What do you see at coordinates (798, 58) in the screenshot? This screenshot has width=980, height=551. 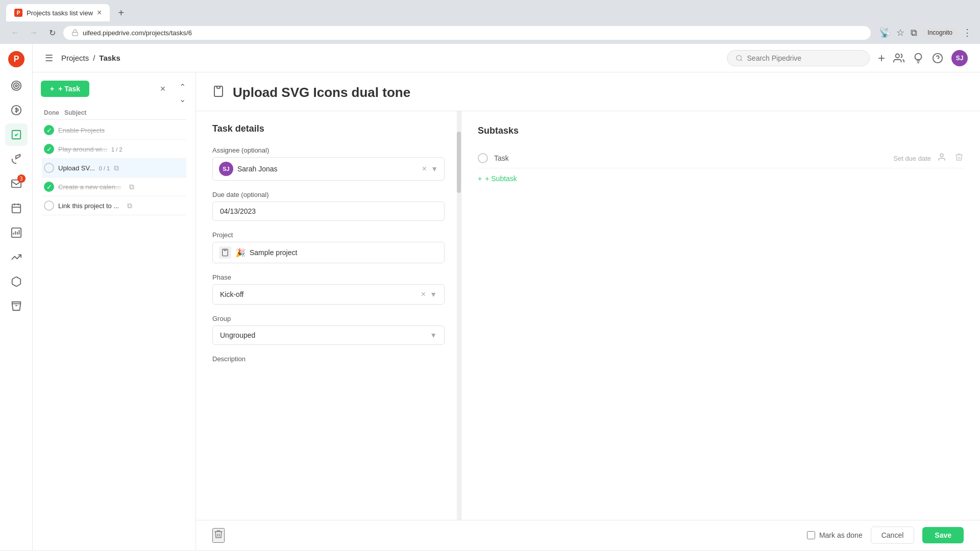 I see `search-bar` at bounding box center [798, 58].